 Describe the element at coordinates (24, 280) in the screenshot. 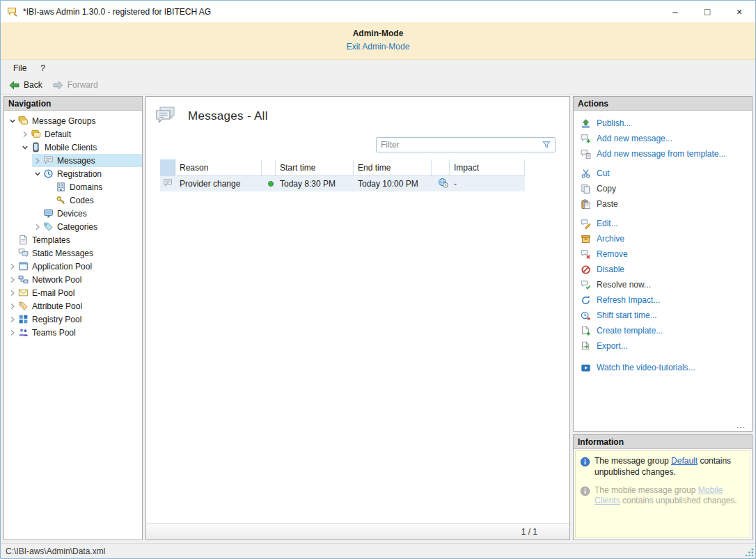

I see `network-pool-icon` at that location.